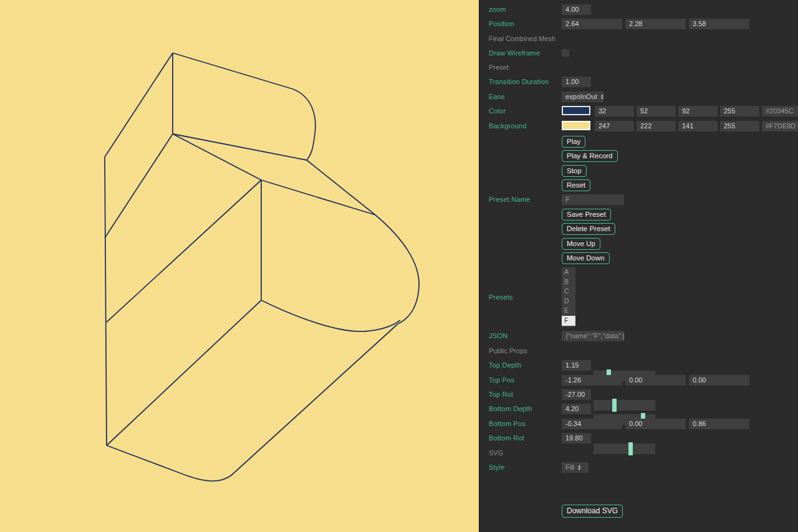 This screenshot has height=532, width=798. Describe the element at coordinates (565, 53) in the screenshot. I see `draw-wireframe-checkbox` at that location.